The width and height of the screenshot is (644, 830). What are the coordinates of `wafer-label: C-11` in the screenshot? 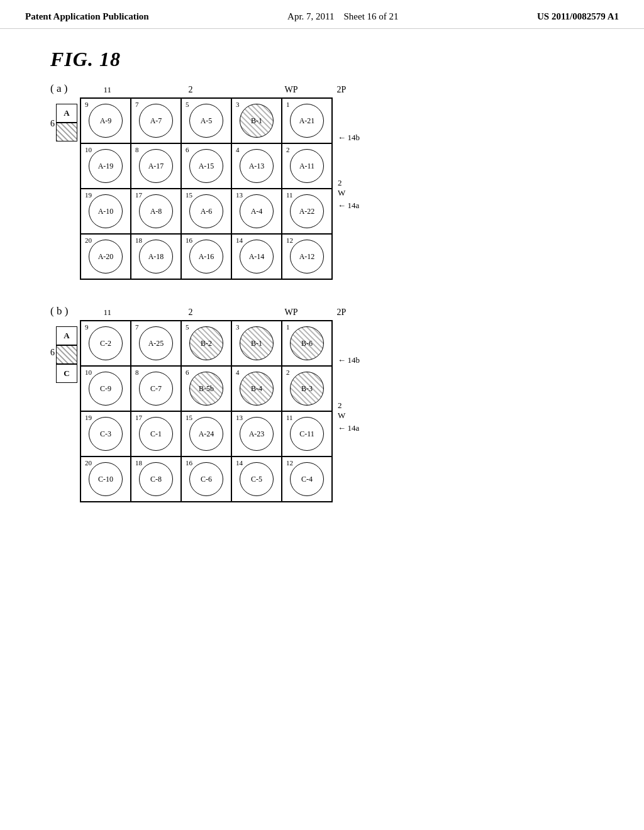 It's located at (307, 434).